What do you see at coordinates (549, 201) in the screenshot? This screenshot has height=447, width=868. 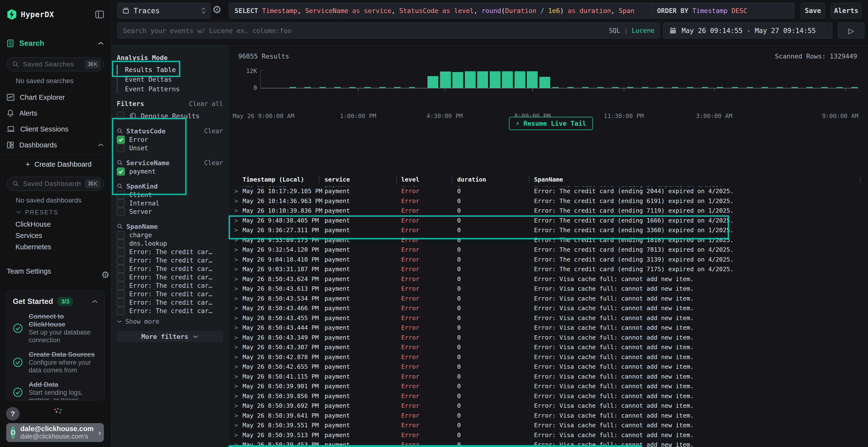 I see `table-row: >May 26 10:14:36.963 PMpaymentError0Erro…` at bounding box center [549, 201].